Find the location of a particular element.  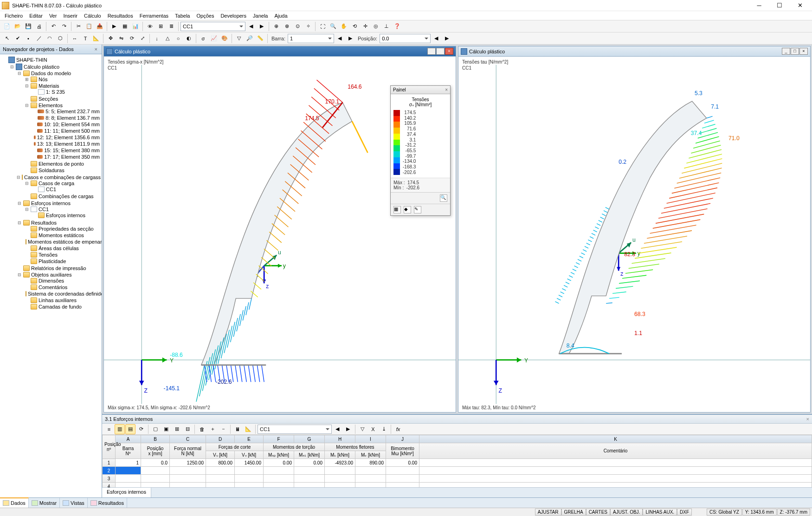

tt-next-icon: ▶ is located at coordinates (348, 429).